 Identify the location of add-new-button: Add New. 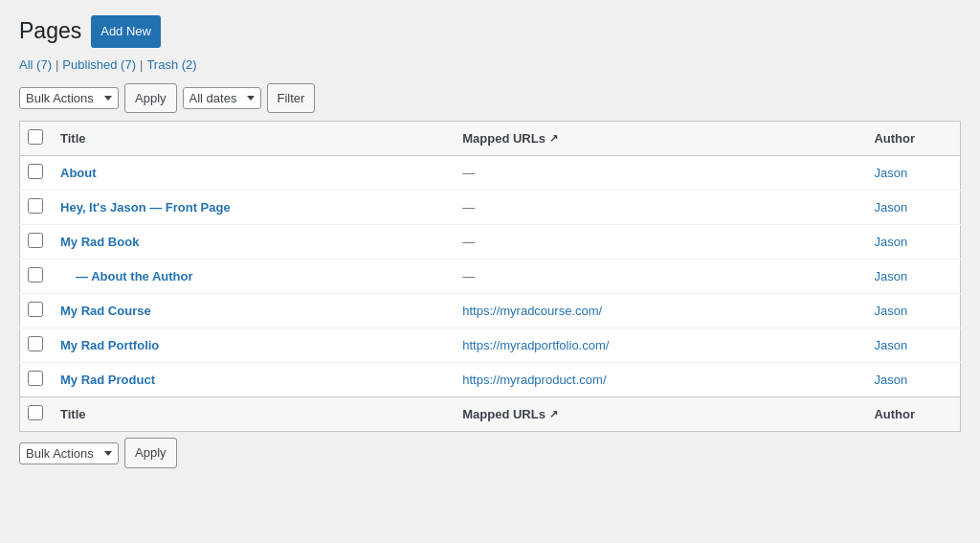
(126, 32).